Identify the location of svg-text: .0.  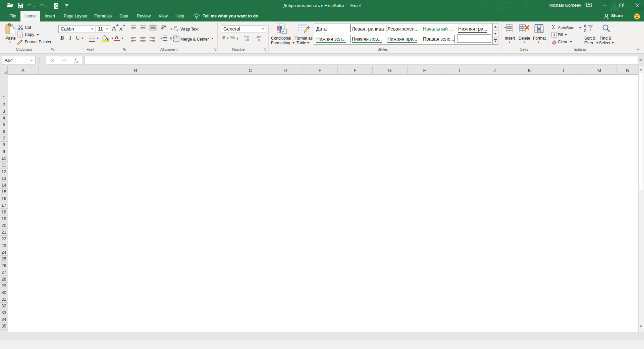
(259, 40).